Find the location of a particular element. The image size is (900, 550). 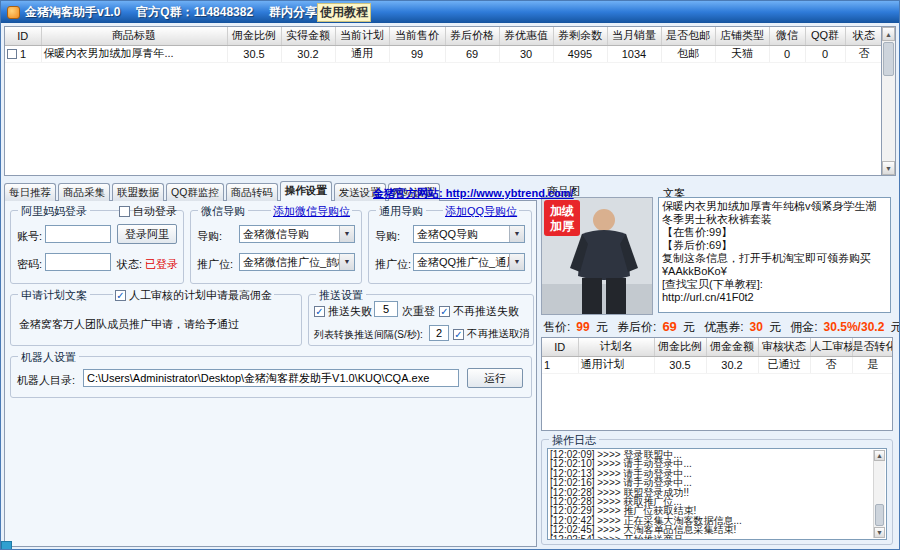

header-current-plan: 当前计划 is located at coordinates (362, 36).